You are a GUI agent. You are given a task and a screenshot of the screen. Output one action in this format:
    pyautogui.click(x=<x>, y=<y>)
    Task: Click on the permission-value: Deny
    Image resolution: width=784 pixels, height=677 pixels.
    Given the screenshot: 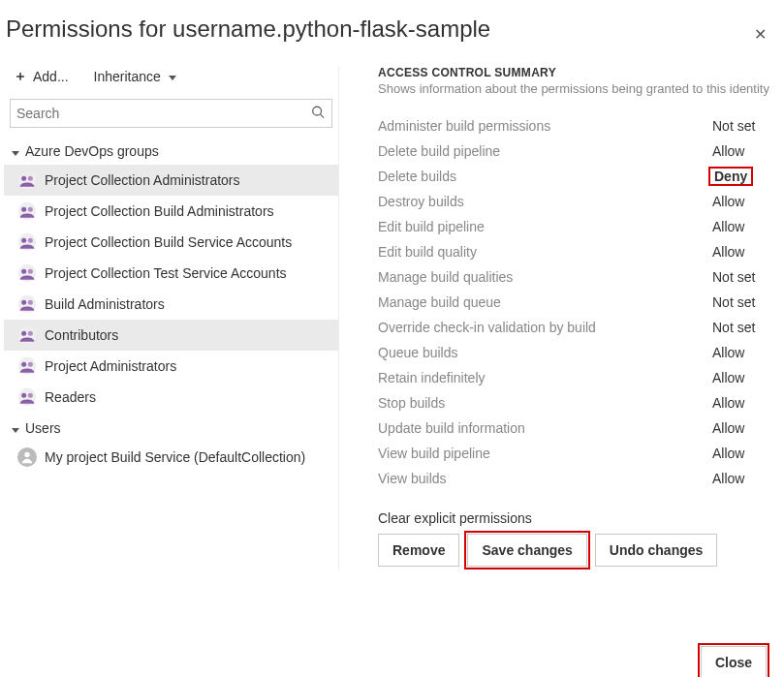 What is the action you would take?
    pyautogui.click(x=746, y=176)
    